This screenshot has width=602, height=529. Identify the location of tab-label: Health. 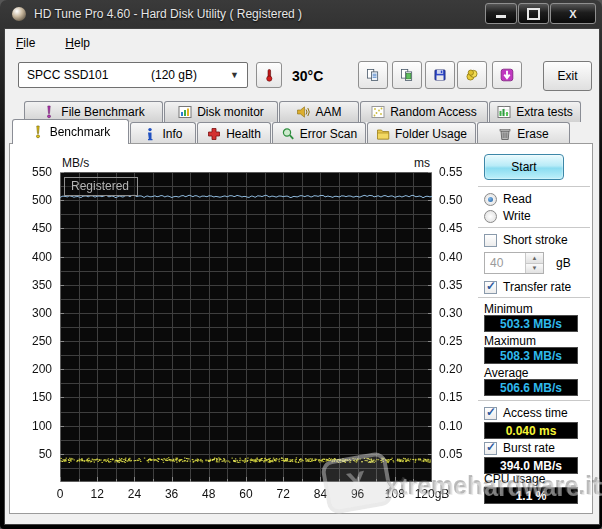
(244, 134).